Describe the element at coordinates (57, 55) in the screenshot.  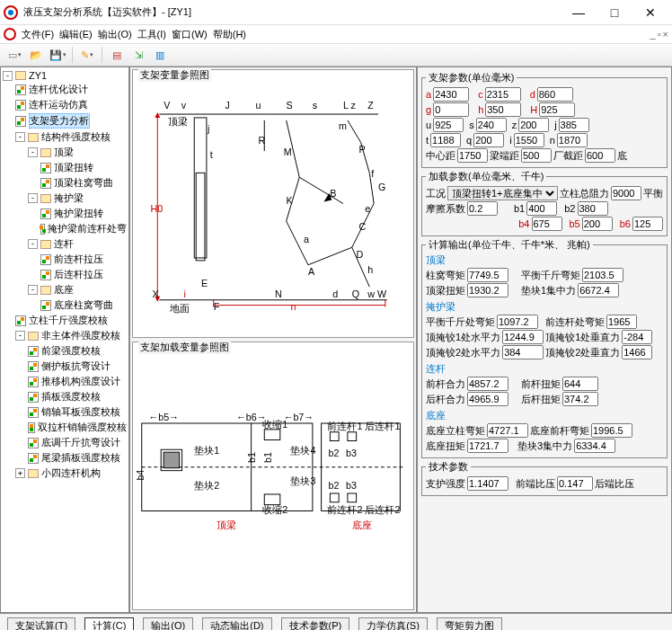
I see `save-icon: 💾` at that location.